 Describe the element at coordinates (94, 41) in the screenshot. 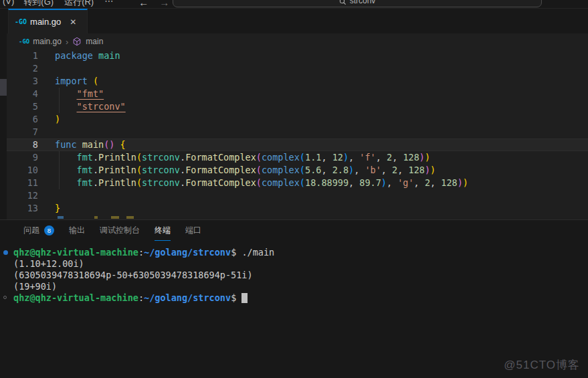

I see `breadcrumb-symbol: main` at that location.